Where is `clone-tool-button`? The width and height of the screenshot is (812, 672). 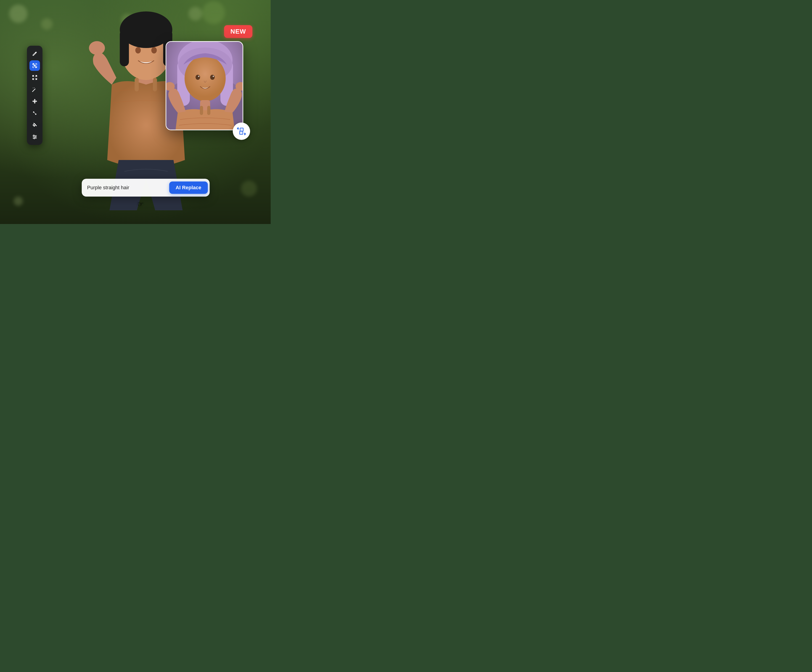 clone-tool-button is located at coordinates (35, 101).